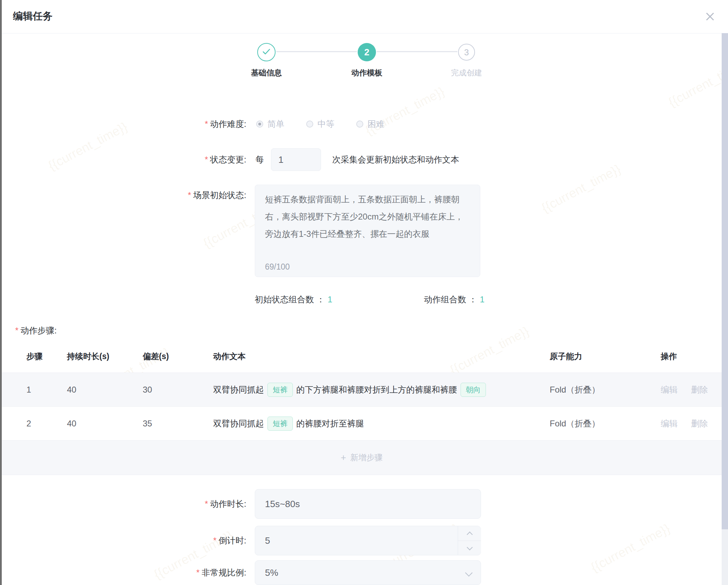  I want to click on cell-step: 2, so click(47, 424).